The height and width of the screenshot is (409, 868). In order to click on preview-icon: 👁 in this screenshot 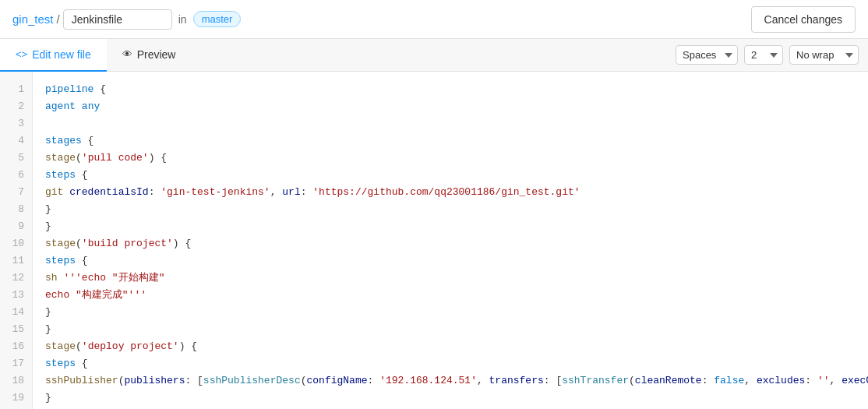, I will do `click(128, 55)`.